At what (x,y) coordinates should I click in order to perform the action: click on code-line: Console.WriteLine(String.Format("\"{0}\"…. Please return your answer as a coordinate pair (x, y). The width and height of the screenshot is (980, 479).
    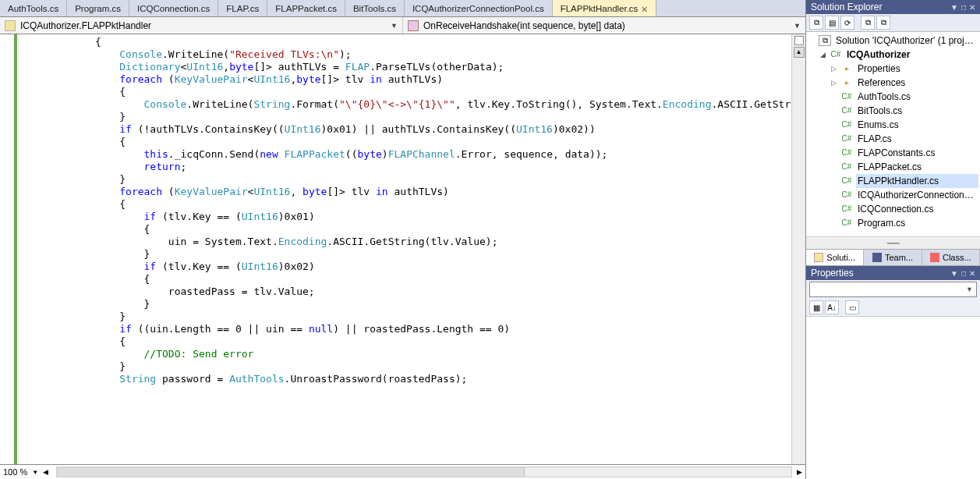
    Looking at the image, I should click on (405, 105).